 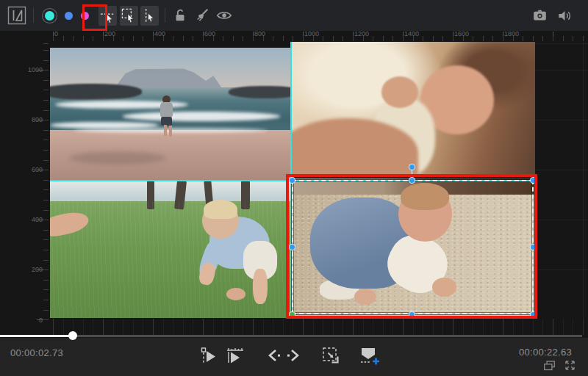 What do you see at coordinates (562, 180) in the screenshot?
I see `canvas-side-grid` at bounding box center [562, 180].